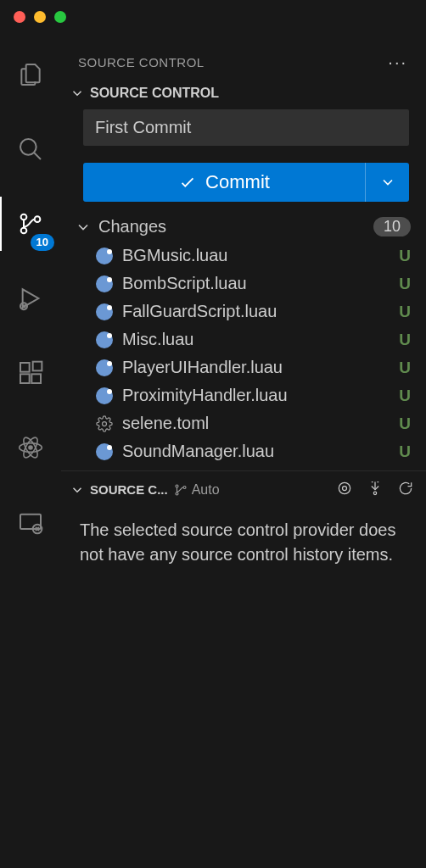  I want to click on check-icon, so click(188, 182).